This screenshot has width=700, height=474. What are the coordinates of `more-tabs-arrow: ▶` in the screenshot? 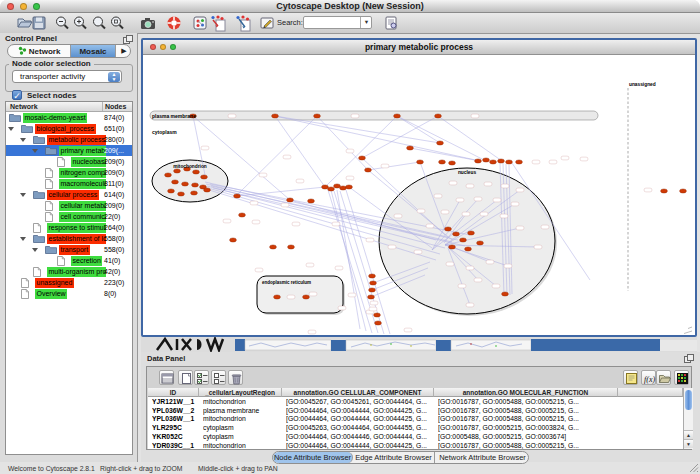 It's located at (124, 51).